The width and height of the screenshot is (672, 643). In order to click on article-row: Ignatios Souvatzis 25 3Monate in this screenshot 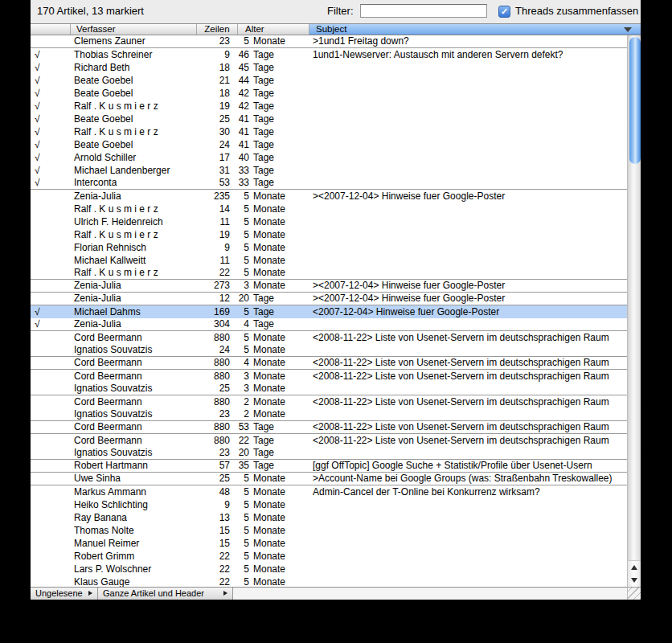, I will do `click(329, 389)`.